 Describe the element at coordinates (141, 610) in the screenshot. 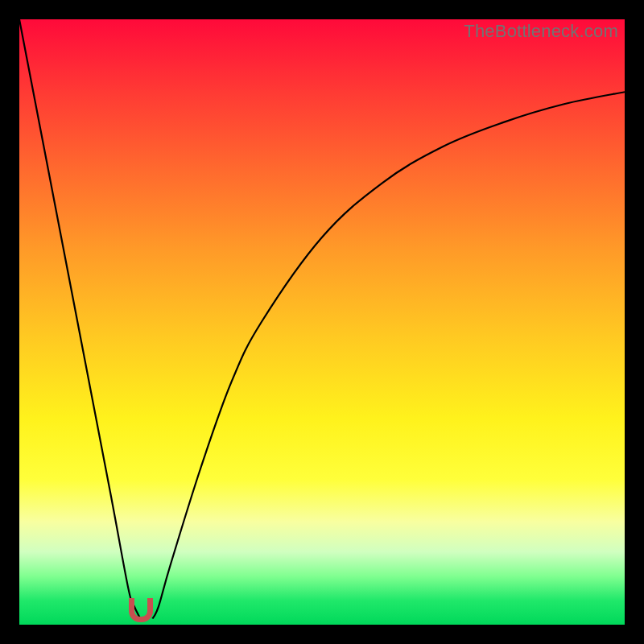

I see `optimum-marker` at that location.